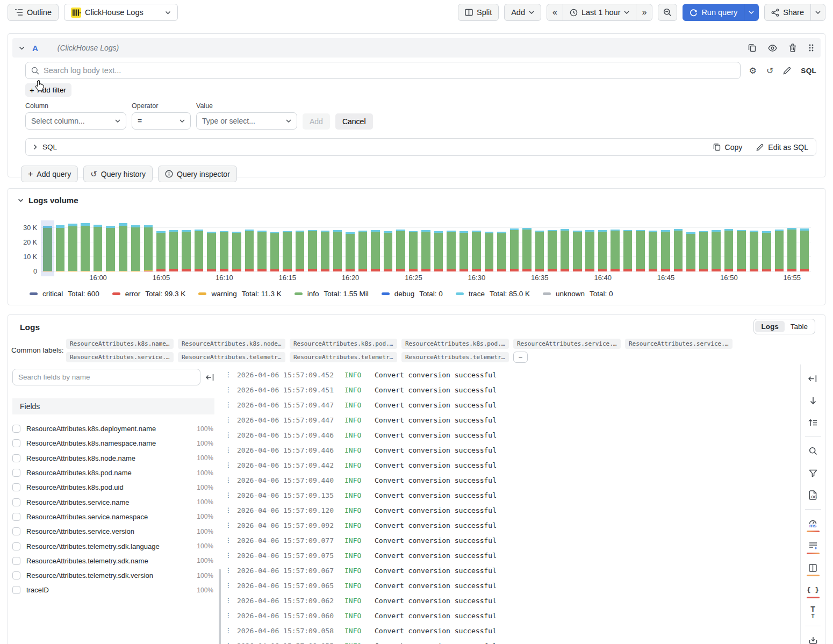 The height and width of the screenshot is (644, 833). What do you see at coordinates (93, 546) in the screenshot?
I see `field-name: ResourceAttributes.telemetry.sdk.languag…` at bounding box center [93, 546].